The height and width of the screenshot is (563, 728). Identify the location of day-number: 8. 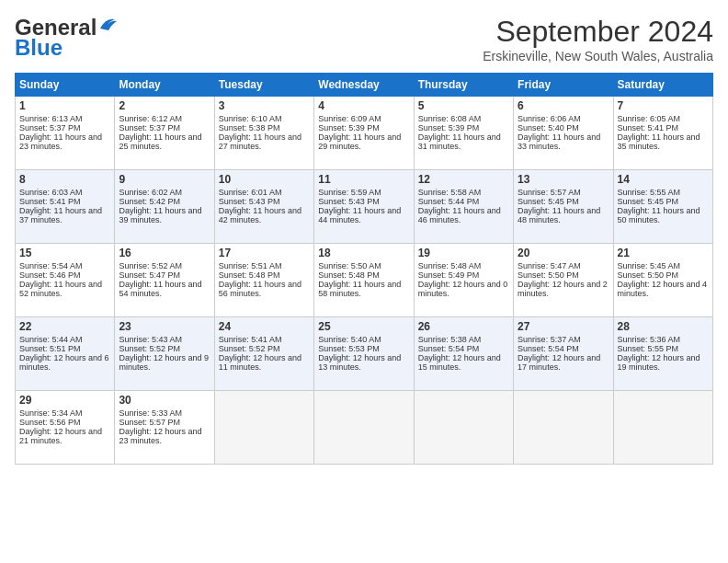
(64, 179).